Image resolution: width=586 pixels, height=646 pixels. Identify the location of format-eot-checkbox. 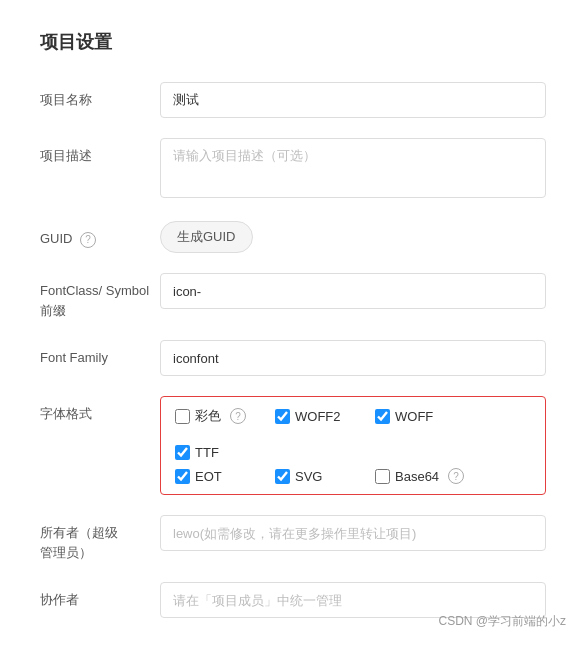
(182, 476).